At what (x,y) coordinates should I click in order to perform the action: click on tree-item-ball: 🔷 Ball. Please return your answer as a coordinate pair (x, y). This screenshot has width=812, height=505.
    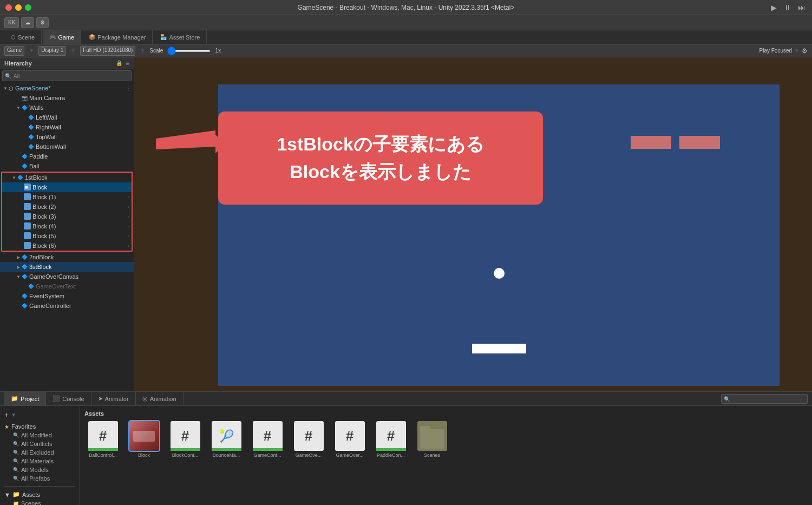
    Looking at the image, I should click on (67, 166).